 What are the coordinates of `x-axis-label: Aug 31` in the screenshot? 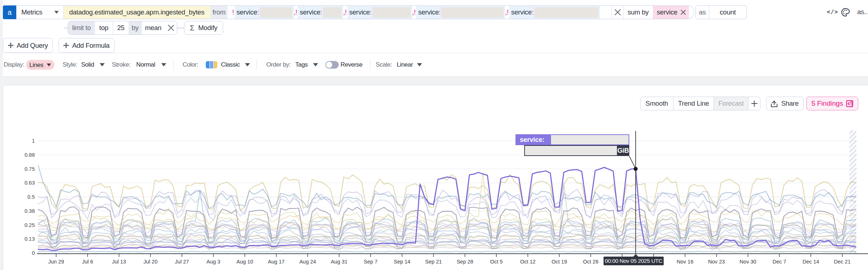 It's located at (339, 262).